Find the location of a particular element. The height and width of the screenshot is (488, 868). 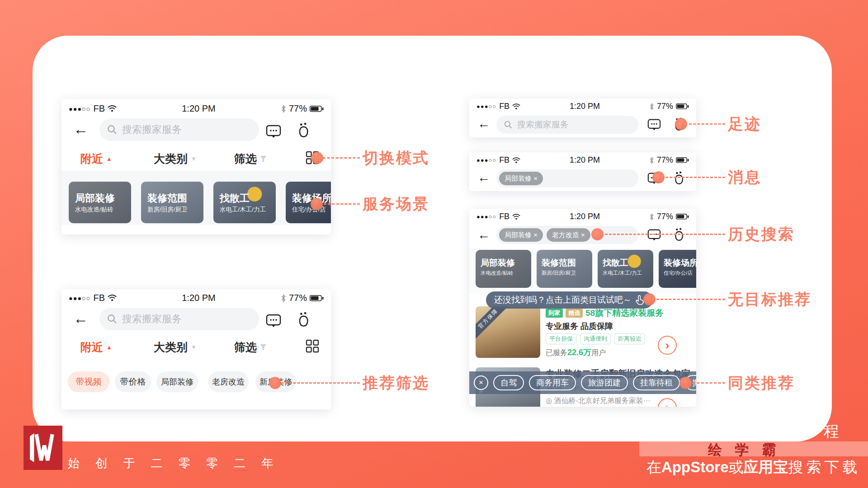

logo-w-icon is located at coordinates (43, 448).